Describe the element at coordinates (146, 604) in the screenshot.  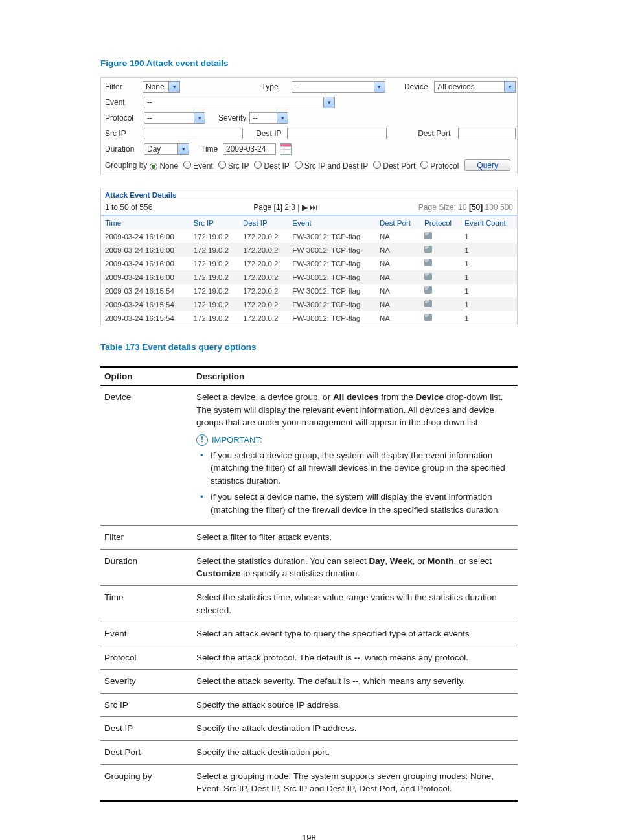
I see `option-name: Time` at that location.